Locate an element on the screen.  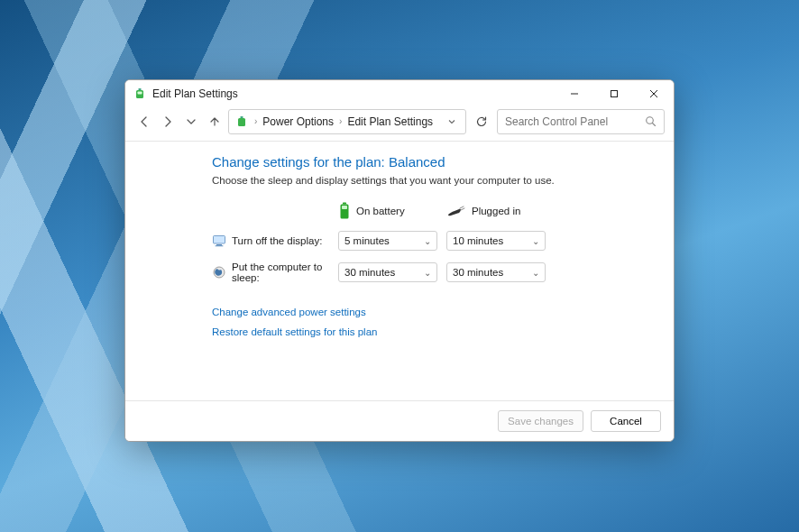
sleep-battery-select: 30 minutes ⌄ is located at coordinates (388, 272).